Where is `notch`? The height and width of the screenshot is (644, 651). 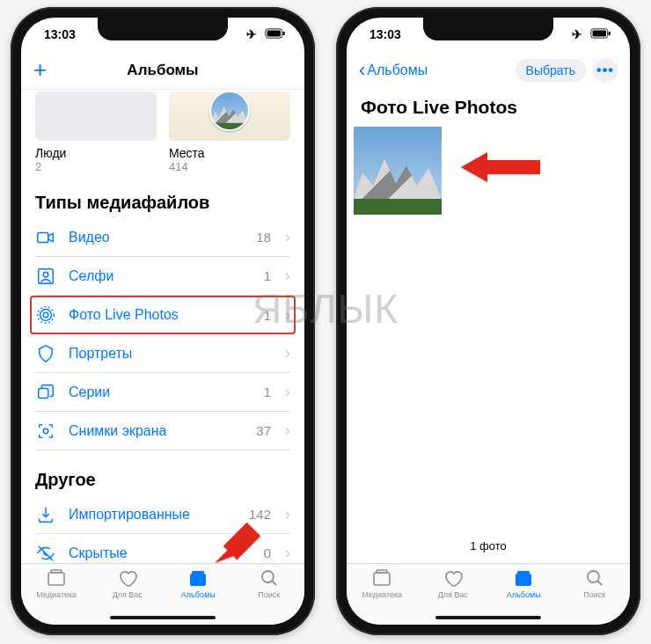
notch is located at coordinates (488, 29).